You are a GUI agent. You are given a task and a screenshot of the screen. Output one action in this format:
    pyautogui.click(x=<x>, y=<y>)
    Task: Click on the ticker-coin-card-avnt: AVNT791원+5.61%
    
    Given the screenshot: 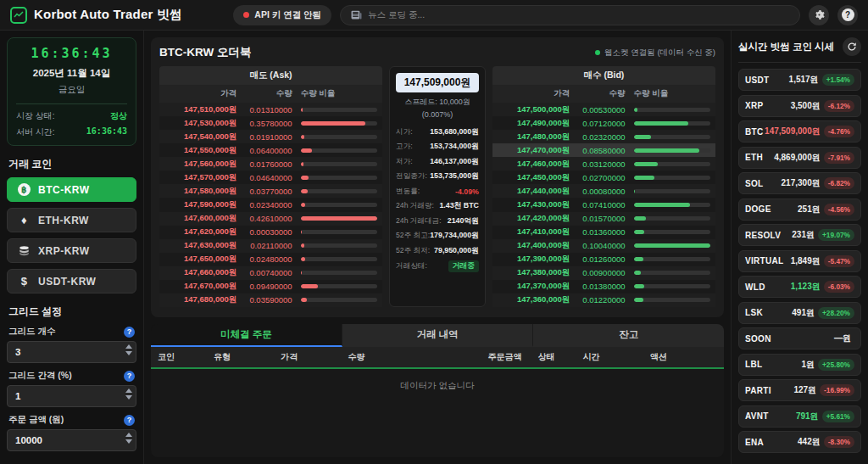 What is the action you would take?
    pyautogui.click(x=800, y=416)
    